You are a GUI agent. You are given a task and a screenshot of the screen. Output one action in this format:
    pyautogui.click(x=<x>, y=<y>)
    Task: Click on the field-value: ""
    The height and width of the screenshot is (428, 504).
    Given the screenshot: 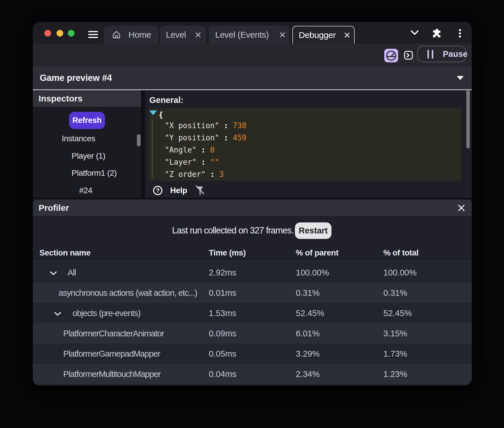 What is the action you would take?
    pyautogui.click(x=215, y=162)
    